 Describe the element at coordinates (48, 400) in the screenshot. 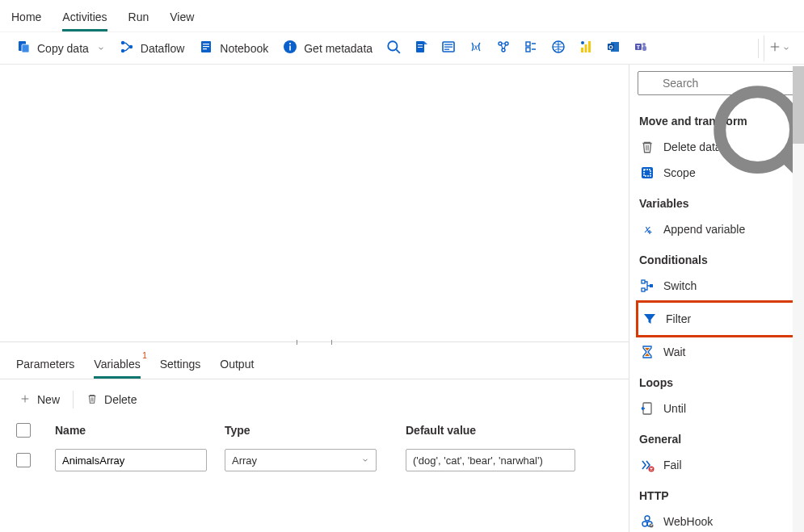

I see `new-label: New` at that location.